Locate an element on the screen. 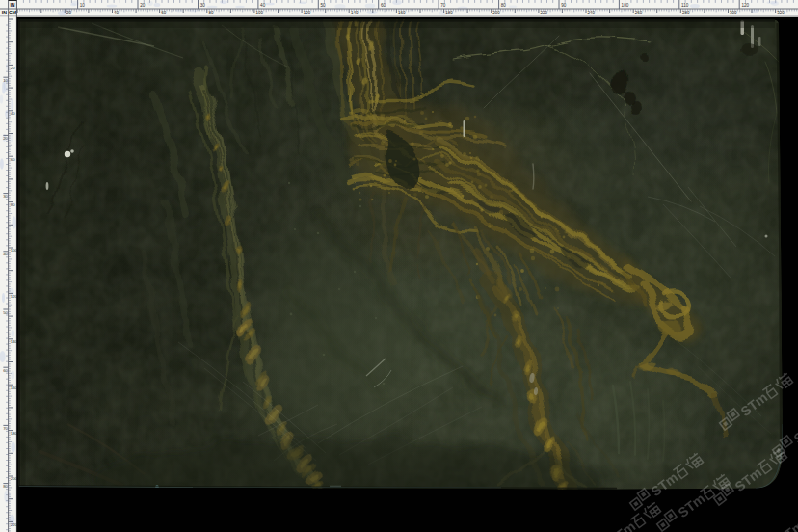 The height and width of the screenshot is (532, 798). svg-text: 110 is located at coordinates (685, 6).